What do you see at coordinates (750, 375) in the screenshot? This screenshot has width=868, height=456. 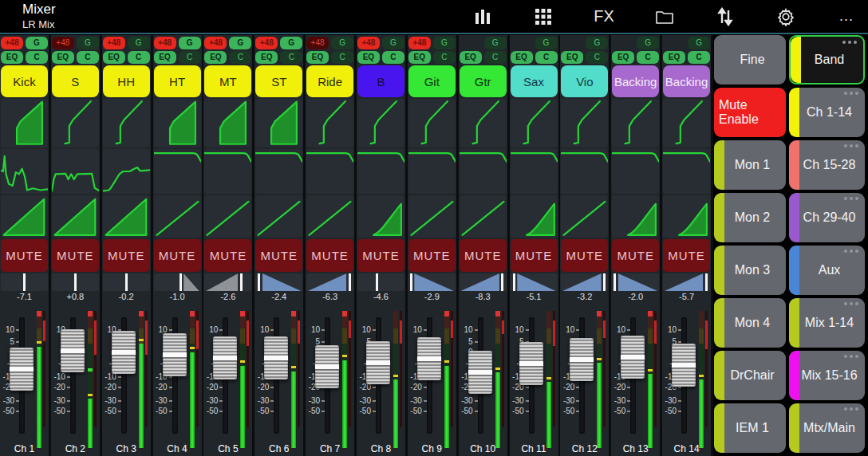 I see `sidebar-left-drchair: DrChair` at bounding box center [750, 375].